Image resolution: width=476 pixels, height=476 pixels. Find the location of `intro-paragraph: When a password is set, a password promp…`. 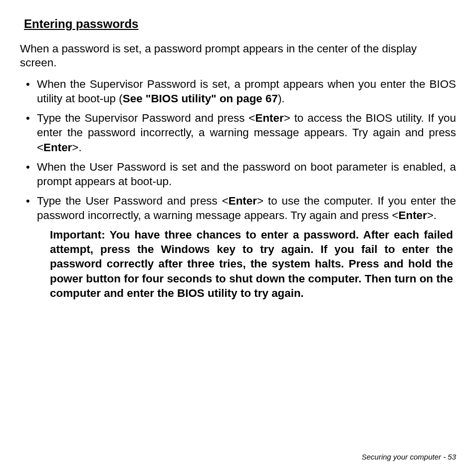

intro-paragraph: When a password is set, a password promp… is located at coordinates (238, 56).